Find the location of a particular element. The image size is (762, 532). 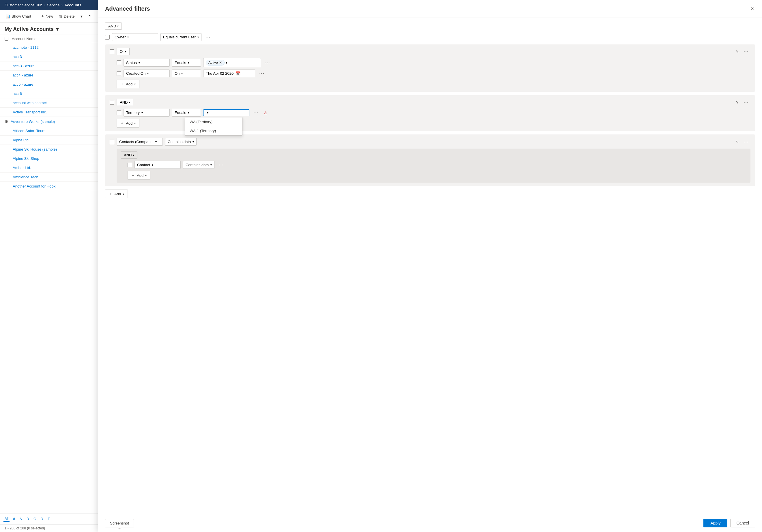

territory-checkbox is located at coordinates (119, 113).